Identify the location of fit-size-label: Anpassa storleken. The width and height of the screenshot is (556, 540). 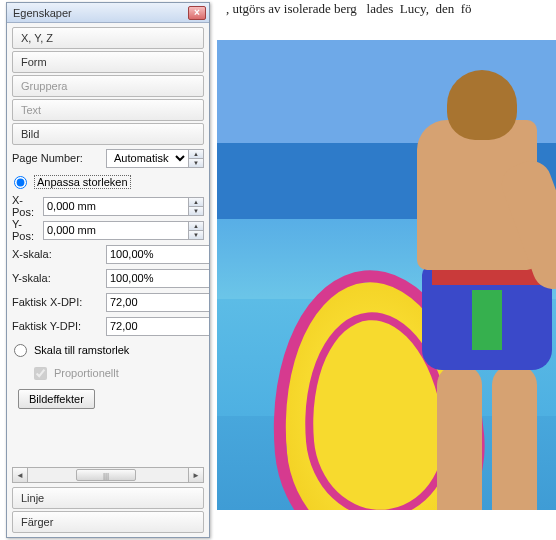
(82, 182).